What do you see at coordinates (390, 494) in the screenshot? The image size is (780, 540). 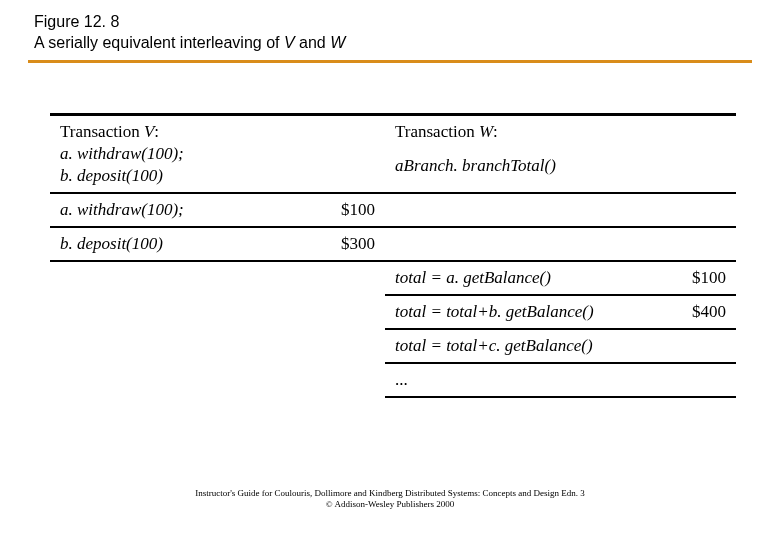 I see `footer-line1: Instructor's Guide for Coulouris, Dollim…` at bounding box center [390, 494].